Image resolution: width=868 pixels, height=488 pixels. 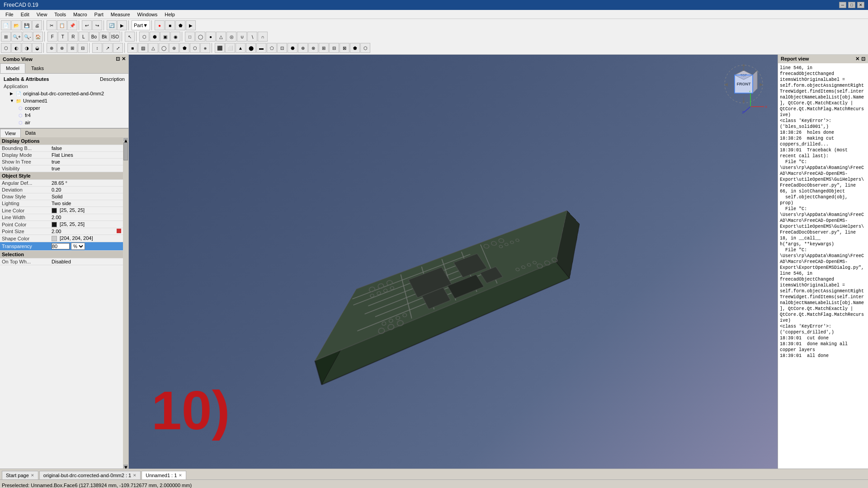 What do you see at coordinates (857, 59) in the screenshot?
I see `report-close: ✕` at bounding box center [857, 59].